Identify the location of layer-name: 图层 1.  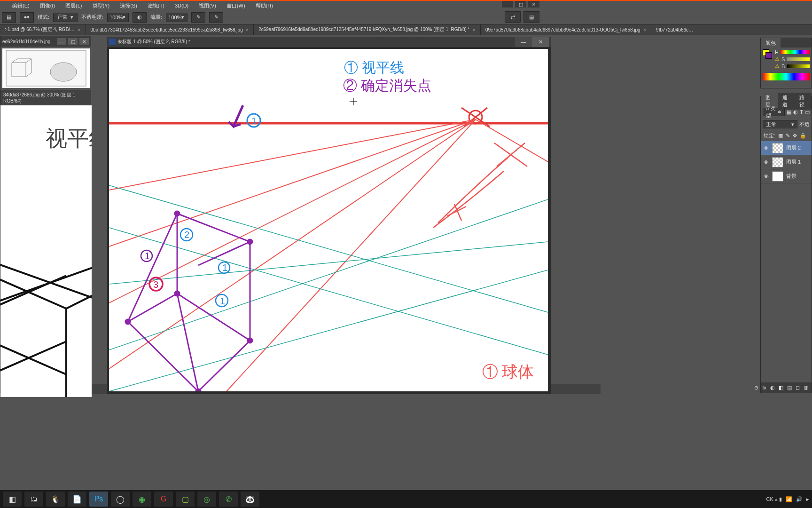
(793, 162).